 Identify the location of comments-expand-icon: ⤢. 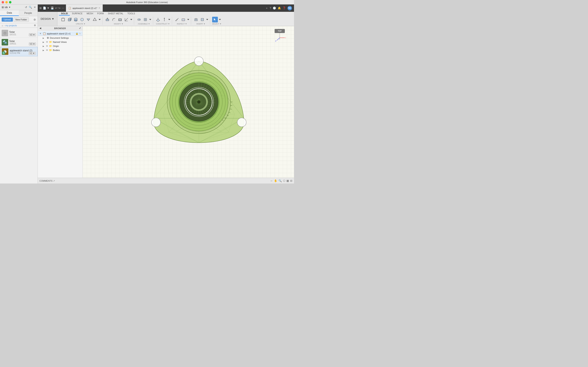
(54, 181).